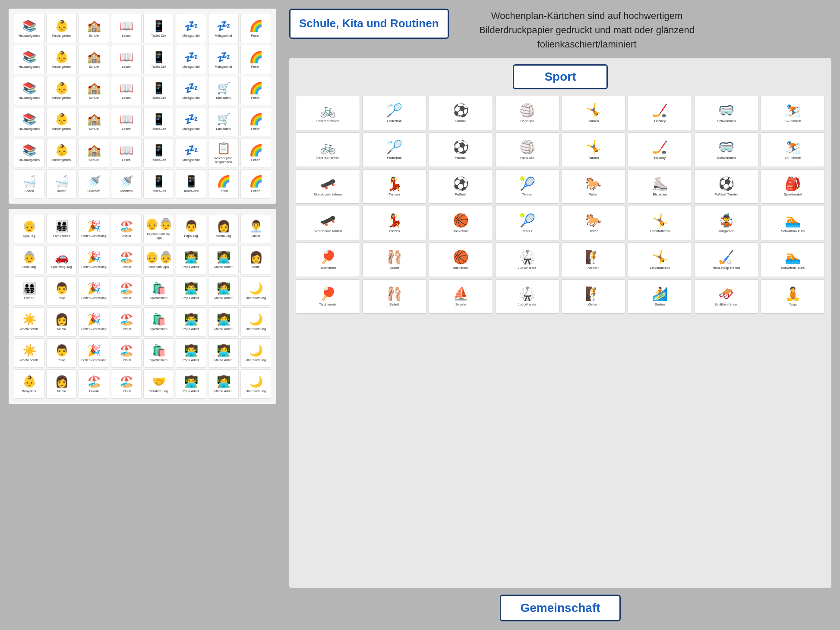 Image resolution: width=840 pixels, height=630 pixels. I want to click on icon-card: 🎾Tennis, so click(527, 186).